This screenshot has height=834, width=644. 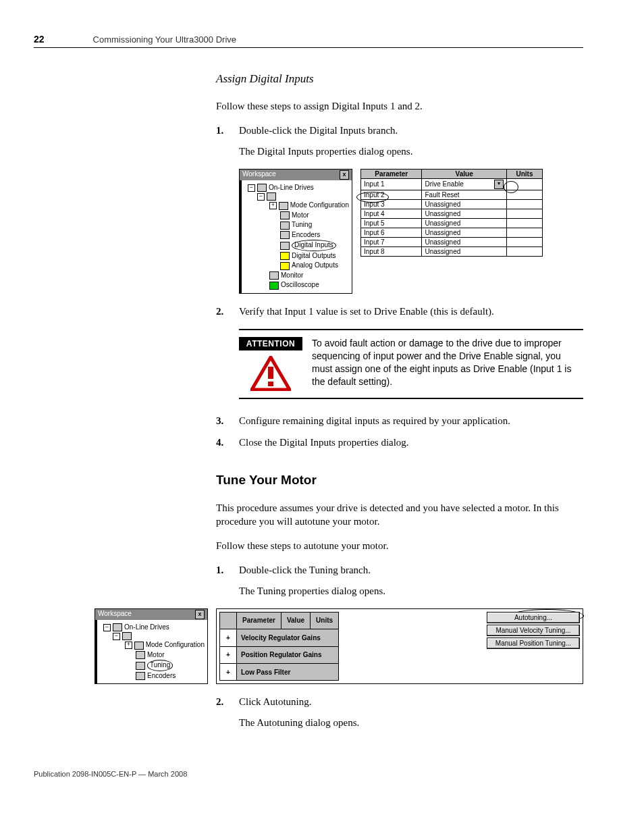 I want to click on drive-icon, so click(x=271, y=197).